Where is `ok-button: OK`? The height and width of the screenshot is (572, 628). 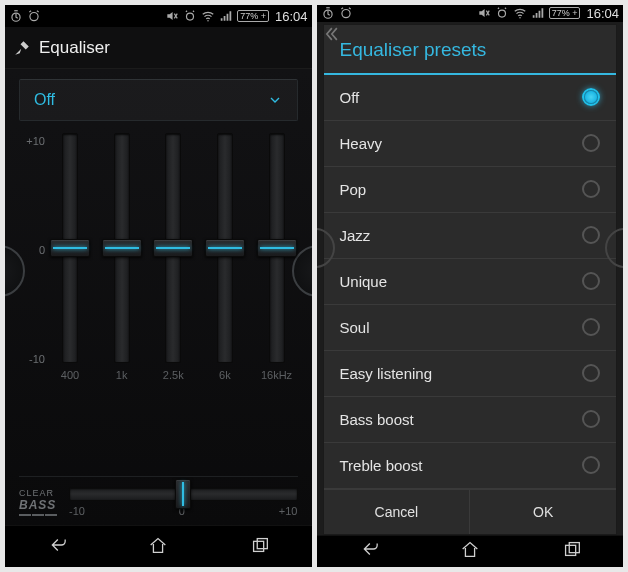 ok-button: OK is located at coordinates (542, 512).